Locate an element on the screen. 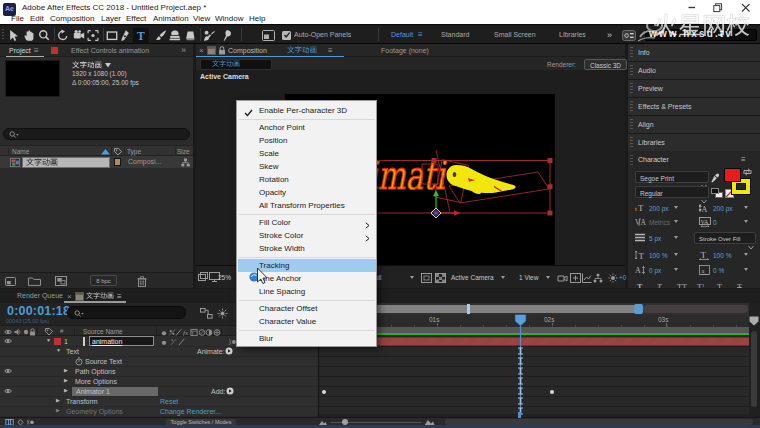 This screenshot has height=428, width=760. stopwatch-icon is located at coordinates (79, 362).